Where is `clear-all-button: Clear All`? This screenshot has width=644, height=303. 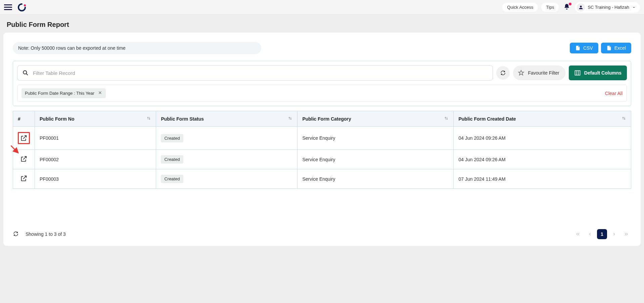 clear-all-button: Clear All is located at coordinates (614, 93).